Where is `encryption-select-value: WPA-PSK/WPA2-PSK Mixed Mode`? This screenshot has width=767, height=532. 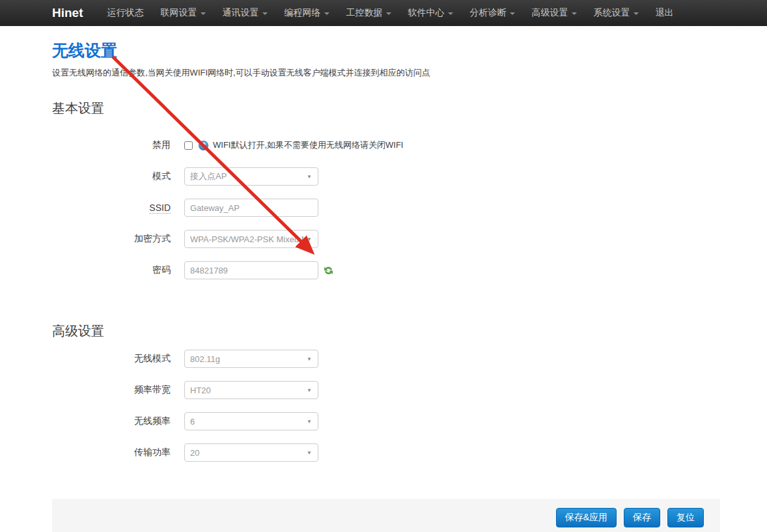
encryption-select-value: WPA-PSK/WPA2-PSK Mixed Mode is located at coordinates (247, 240).